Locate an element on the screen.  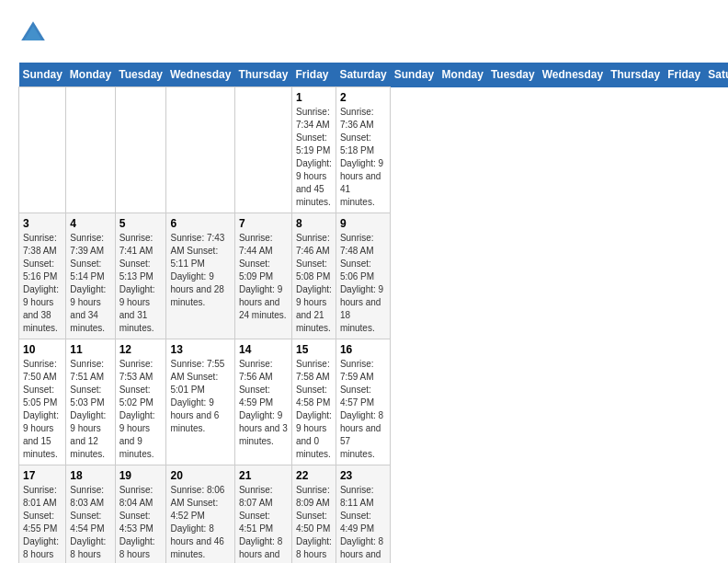
day-info: Sunrise: 8:09 AM Sunset: 4:50 PM Dayligh… is located at coordinates (314, 523).